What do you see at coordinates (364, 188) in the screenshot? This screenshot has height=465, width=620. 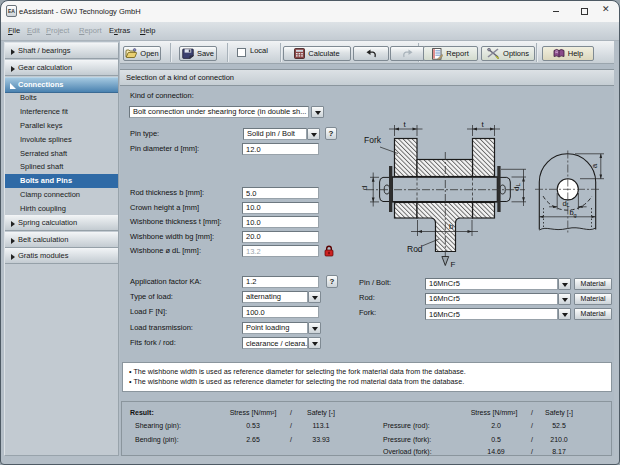 I see `svg-text: d` at bounding box center [364, 188].